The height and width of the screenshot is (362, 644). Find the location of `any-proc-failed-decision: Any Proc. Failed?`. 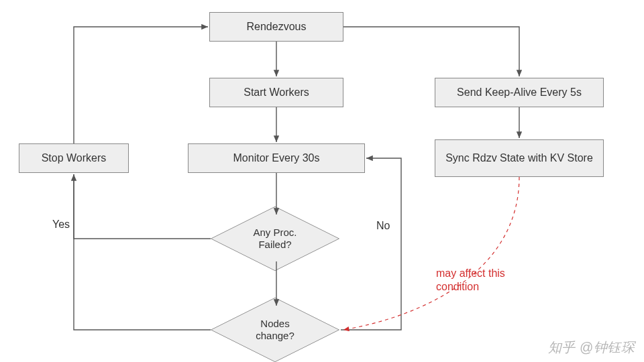

any-proc-failed-decision: Any Proc. Failed? is located at coordinates (275, 239).